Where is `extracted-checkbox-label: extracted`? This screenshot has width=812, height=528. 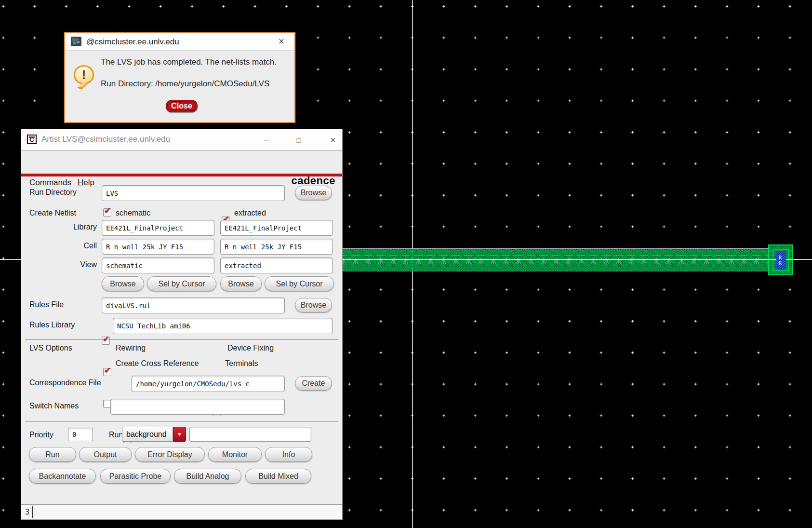
extracted-checkbox-label: extracted is located at coordinates (250, 213).